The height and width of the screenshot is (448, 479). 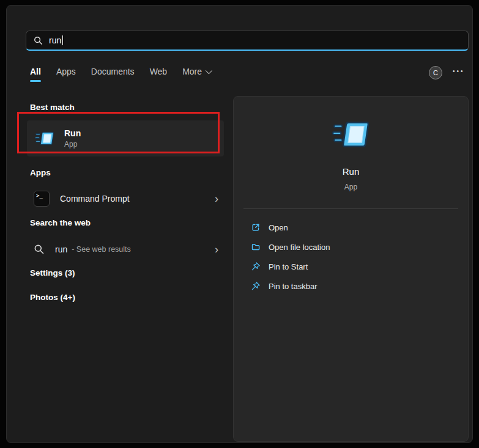 I want to click on tab-all: All, so click(x=35, y=75).